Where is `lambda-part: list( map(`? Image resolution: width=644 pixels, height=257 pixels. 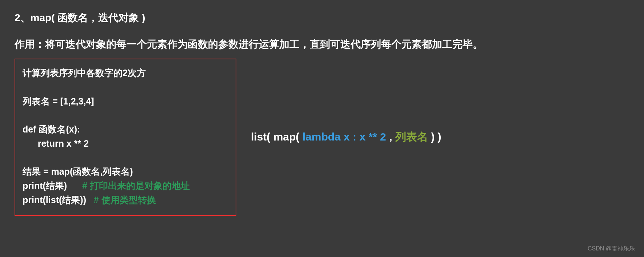
lambda-part: list( map( is located at coordinates (277, 137).